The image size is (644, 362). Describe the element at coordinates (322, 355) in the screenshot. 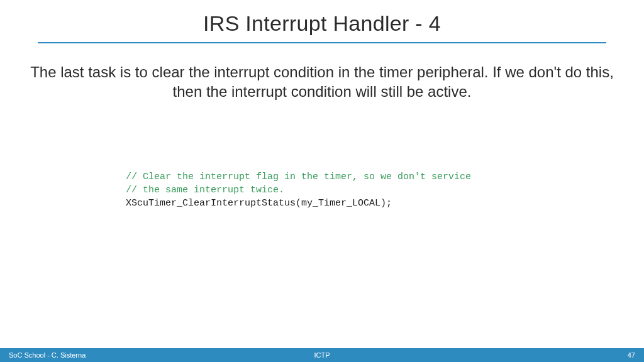

I see `footer-bar: SoC School - C. Sisterna ICTP 47` at that location.